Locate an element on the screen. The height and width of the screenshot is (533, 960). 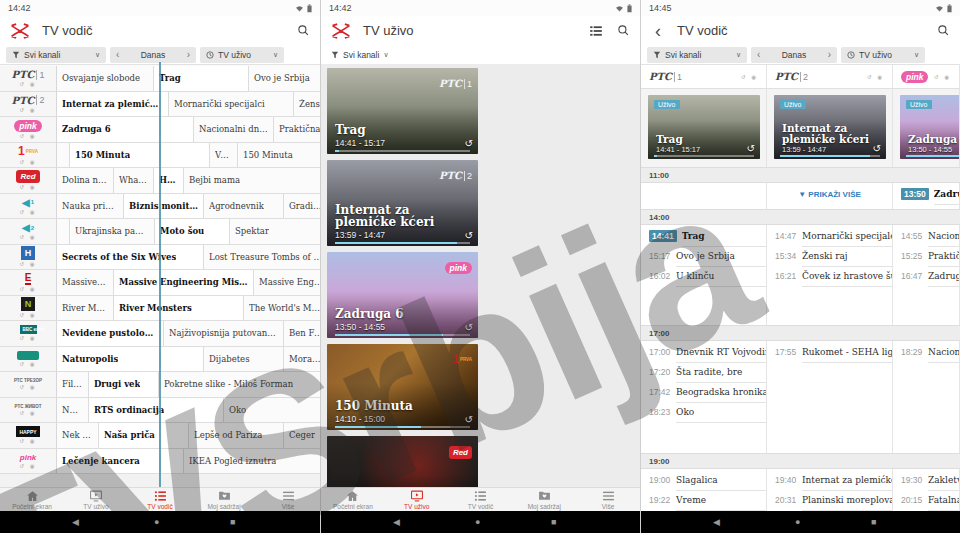
program-list-item: 14:47Mornarički specijalci is located at coordinates (830, 237).